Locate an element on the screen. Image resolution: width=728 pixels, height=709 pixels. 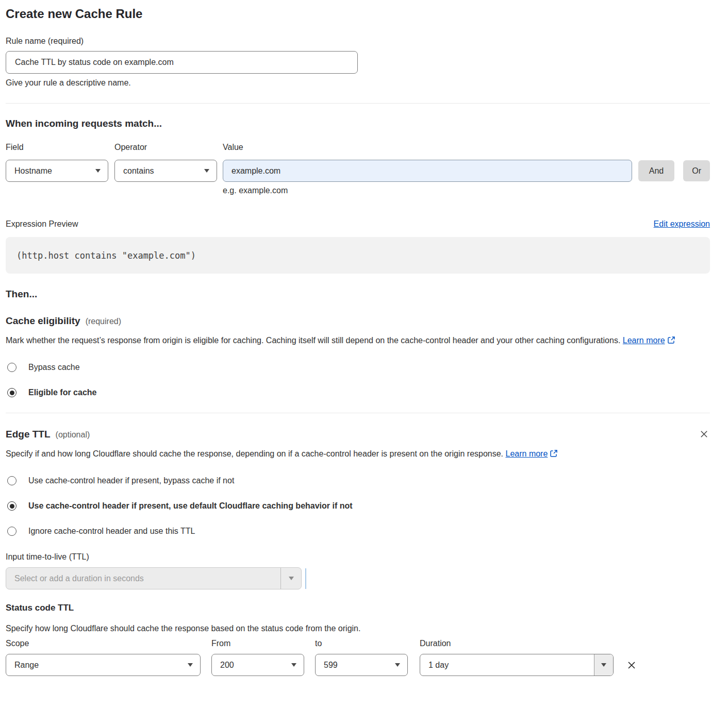
radio-ignore-header: Ignore cache-control header and use this… is located at coordinates (358, 531).